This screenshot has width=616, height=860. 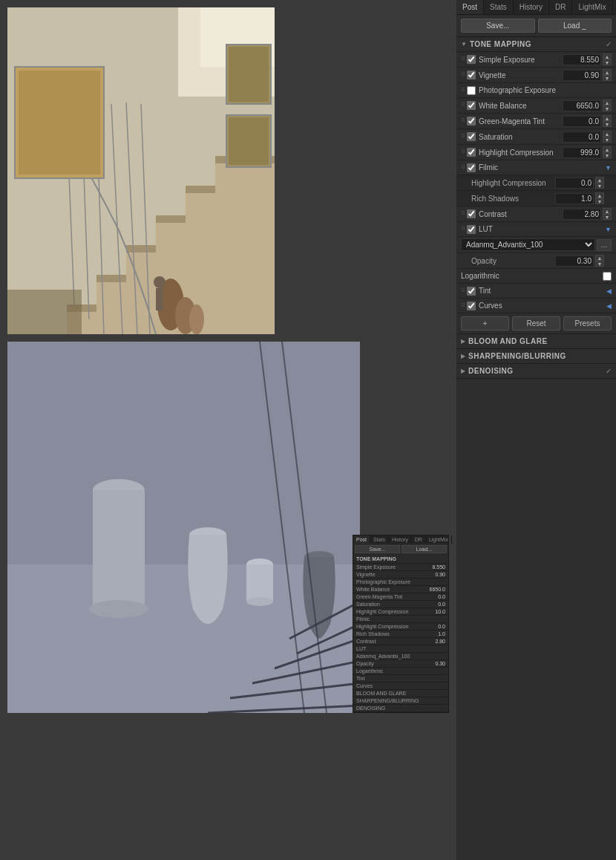 What do you see at coordinates (536, 137) in the screenshot?
I see `param-saturation: ⠿ Saturation ▲ ▼` at bounding box center [536, 137].